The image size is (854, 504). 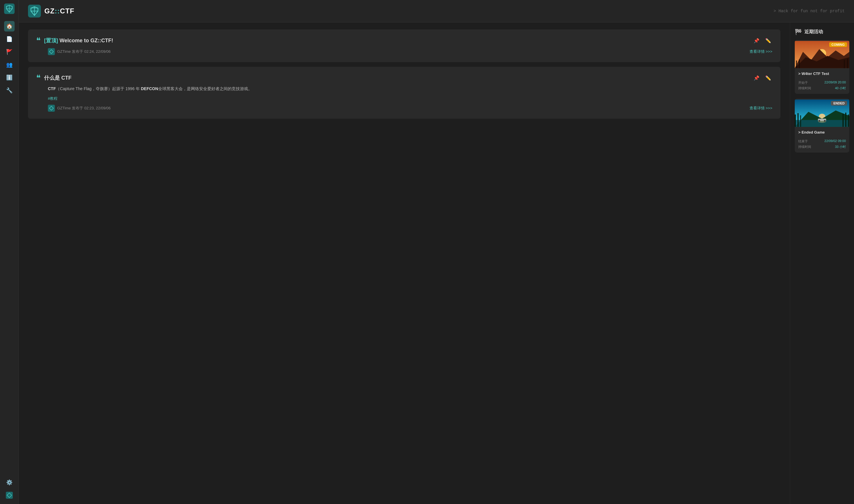 I want to click on author-name: GZTime 发布于 02:24, 22/09/06, so click(x=84, y=52).